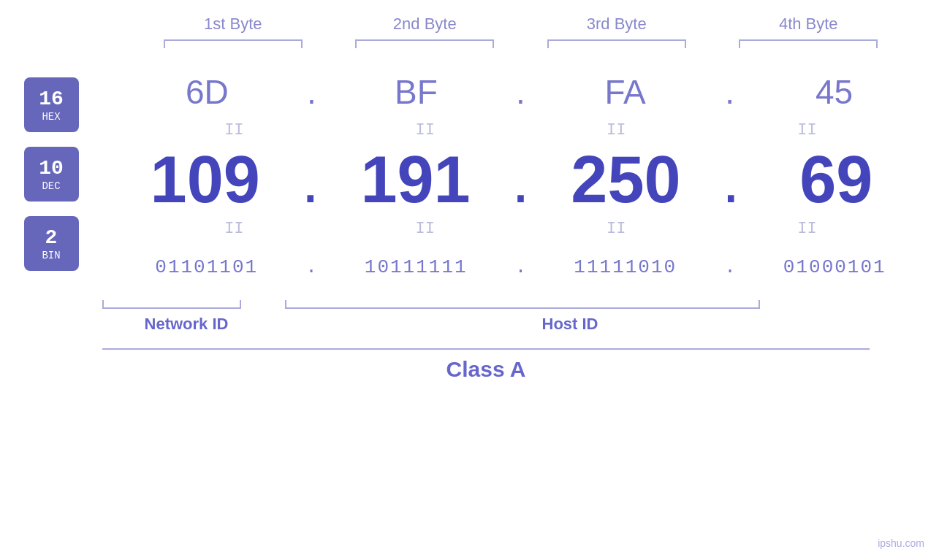 Image resolution: width=939 pixels, height=560 pixels. I want to click on hex-label: HEX, so click(51, 117).